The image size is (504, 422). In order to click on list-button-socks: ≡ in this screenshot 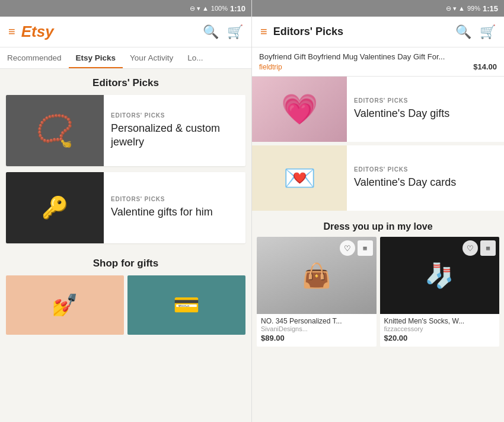, I will do `click(488, 248)`.